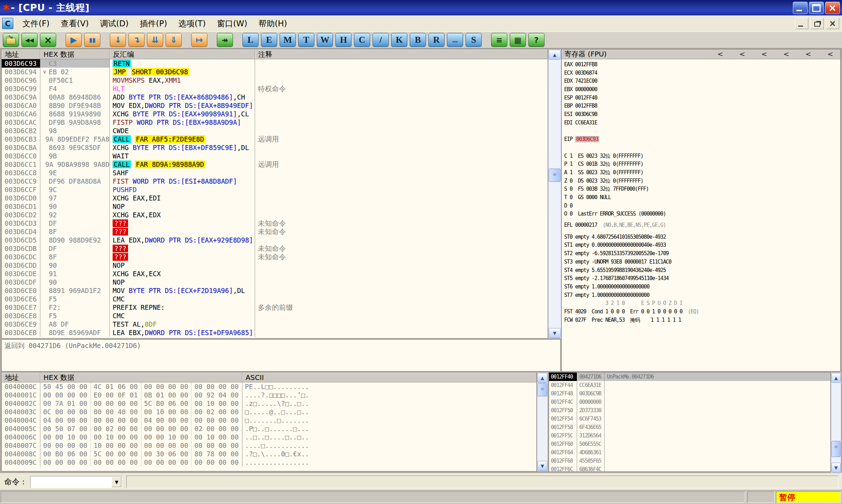  Describe the element at coordinates (225, 40) in the screenshot. I see `toolbar-run-to-user-code-button: ↠` at that location.